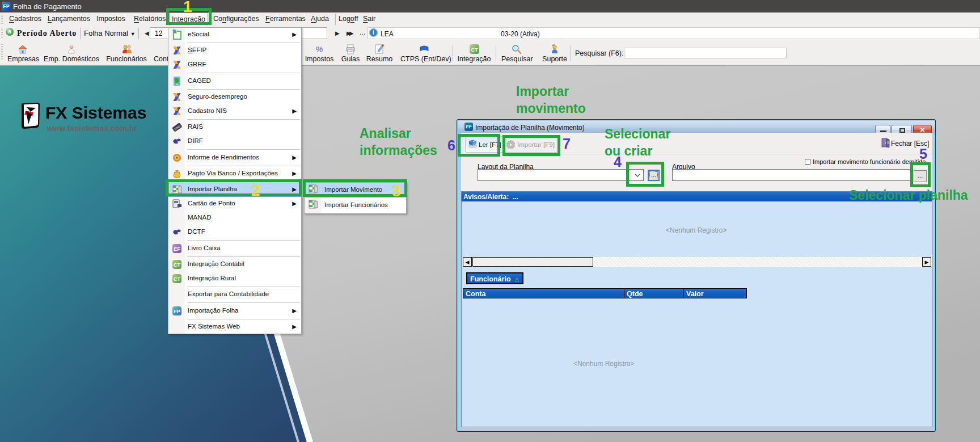 This screenshot has width=980, height=442. Describe the element at coordinates (177, 311) in the screenshot. I see `svg-text: FP` at that location.